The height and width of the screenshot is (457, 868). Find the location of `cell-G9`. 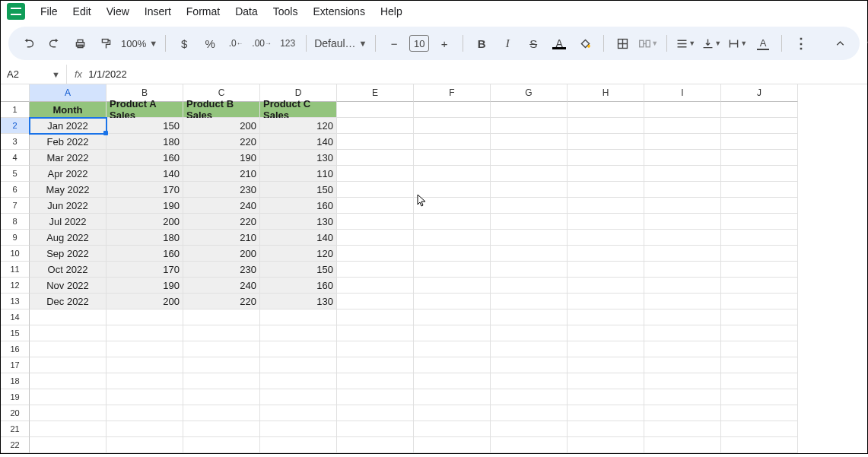

cell-G9 is located at coordinates (529, 237).